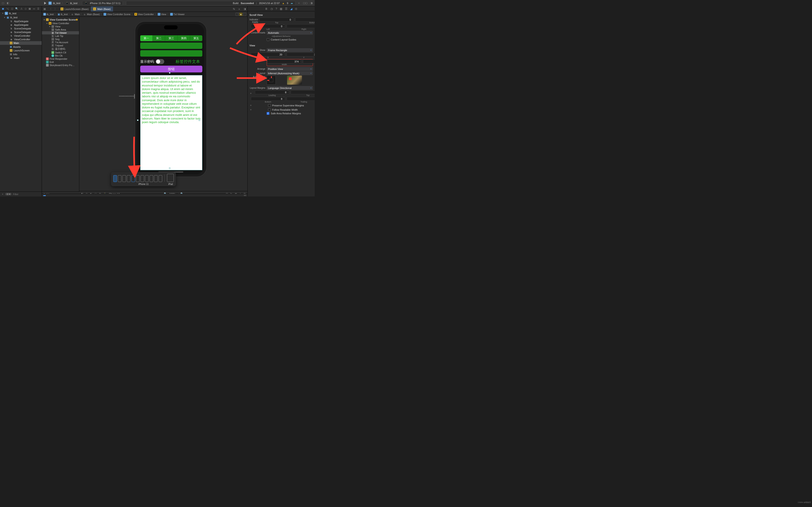 Image resolution: width=812 pixels, height=507 pixels. I want to click on nav-item: mSceneDelegate, so click(21, 32).